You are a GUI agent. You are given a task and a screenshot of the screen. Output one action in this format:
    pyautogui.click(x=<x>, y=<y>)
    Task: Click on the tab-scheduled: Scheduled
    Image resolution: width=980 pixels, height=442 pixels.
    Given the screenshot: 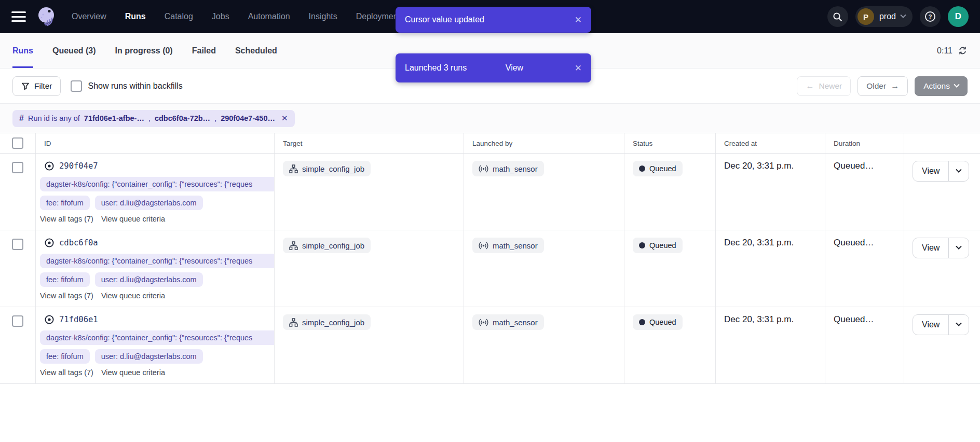 What is the action you would take?
    pyautogui.click(x=256, y=51)
    